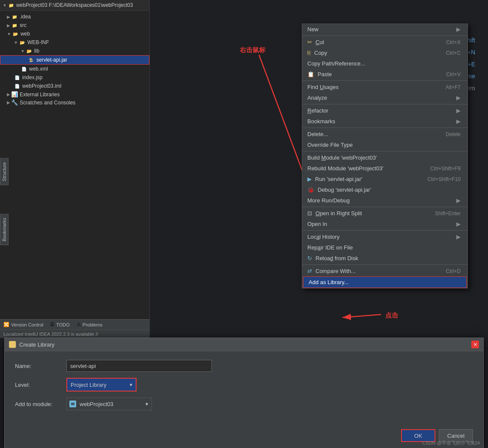 The image size is (488, 448). Describe the element at coordinates (385, 98) in the screenshot. I see `menu-item-analyze: Analyze ▶` at that location.